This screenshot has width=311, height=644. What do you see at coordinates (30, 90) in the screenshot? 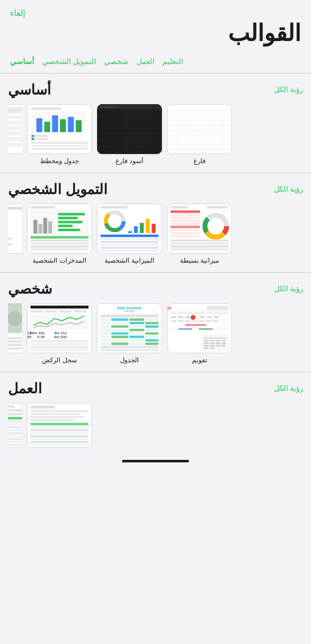
I see `basic-section-title: أساسي` at bounding box center [30, 90].